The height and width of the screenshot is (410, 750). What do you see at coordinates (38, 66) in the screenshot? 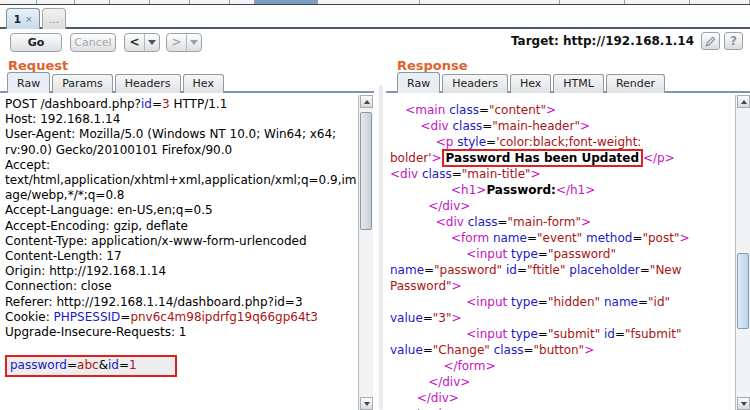
I see `request-panel-title: Request` at bounding box center [38, 66].